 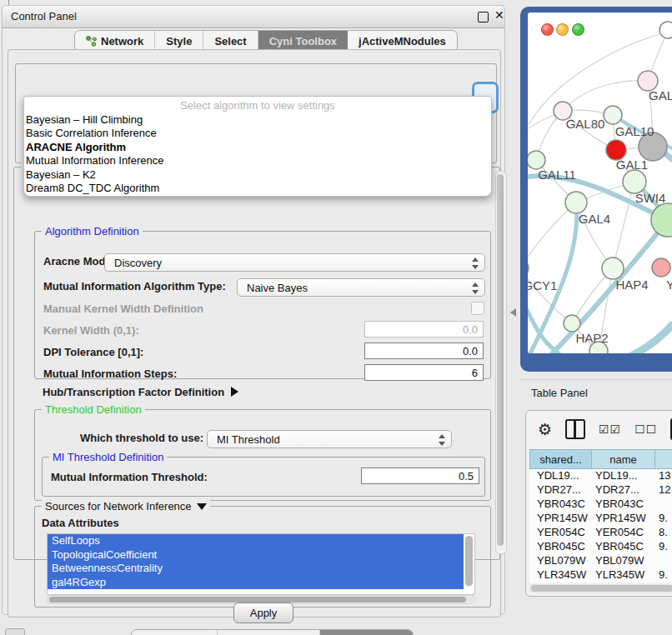 I want to click on expand-right-icon, so click(x=235, y=392).